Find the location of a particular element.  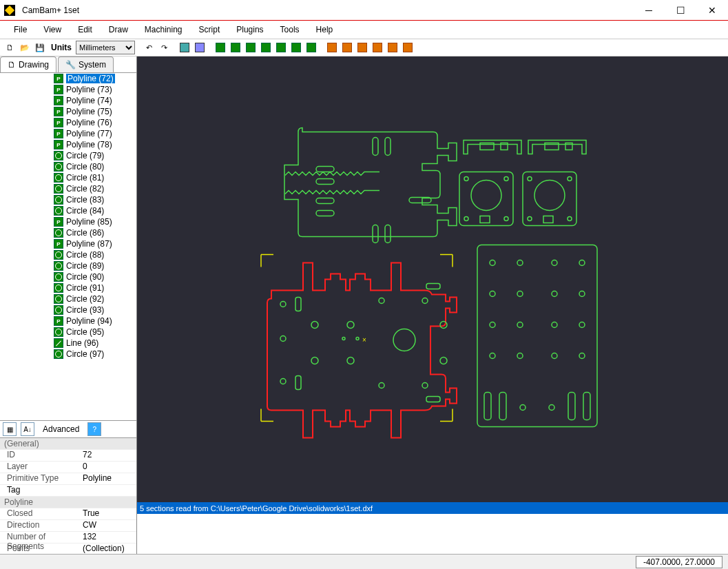

tree-item: Circle (79) is located at coordinates (68, 156).